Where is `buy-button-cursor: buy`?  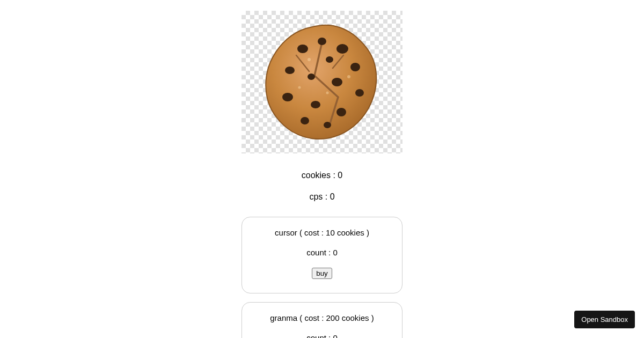 buy-button-cursor: buy is located at coordinates (322, 274).